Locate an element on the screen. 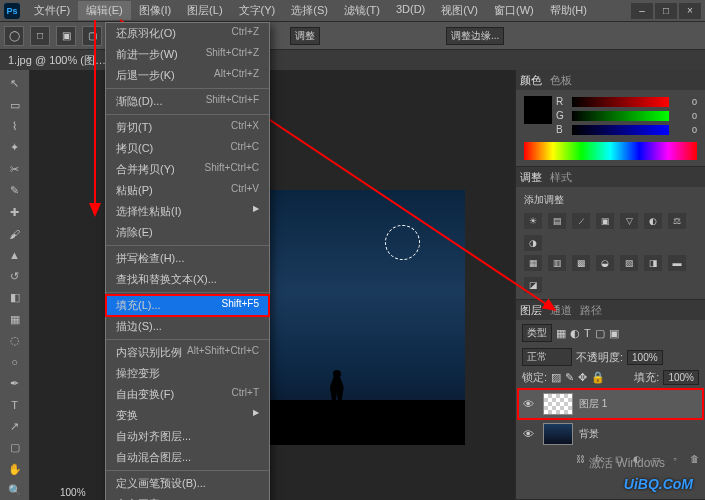 This screenshot has width=705, height=500. link-icon: ⛓ is located at coordinates (580, 461).